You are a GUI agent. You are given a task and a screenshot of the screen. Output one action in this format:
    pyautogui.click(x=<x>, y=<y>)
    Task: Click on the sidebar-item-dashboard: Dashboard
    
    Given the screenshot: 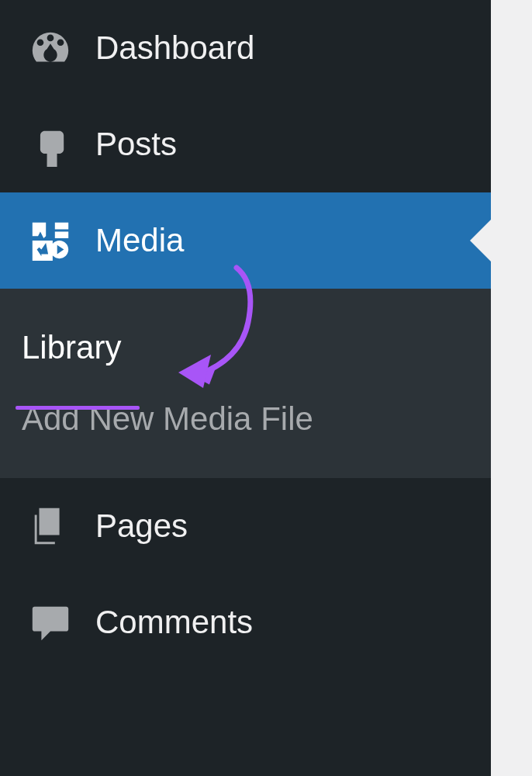 What is the action you would take?
    pyautogui.click(x=245, y=48)
    